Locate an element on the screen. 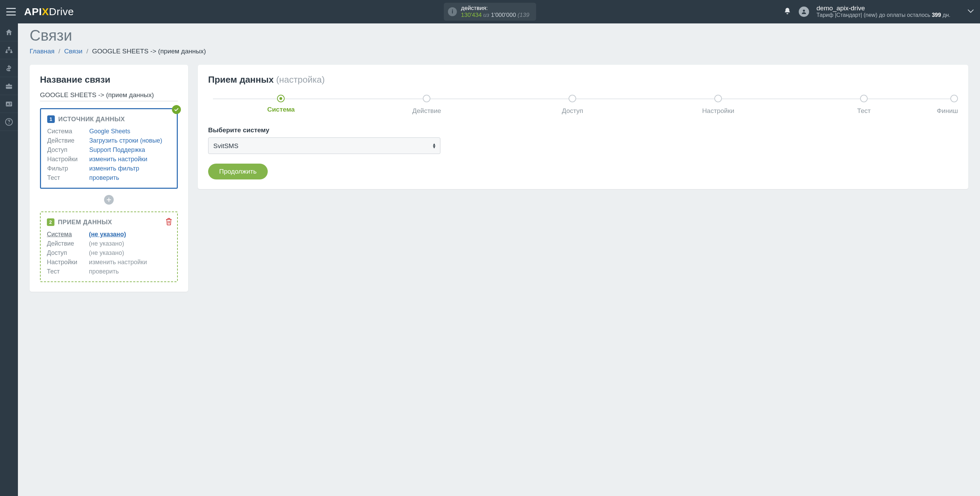  right-heading: Прием данных (настройка) is located at coordinates (583, 80).